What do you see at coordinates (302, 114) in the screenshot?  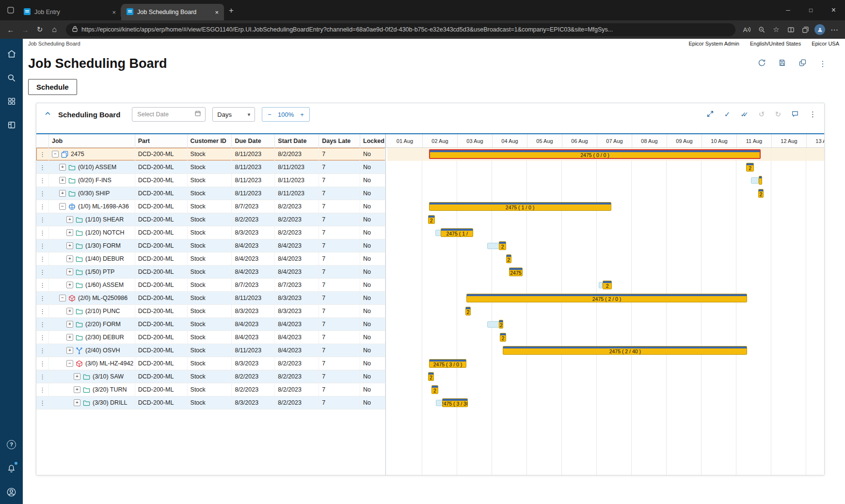 I see `zoom-in-button: +` at bounding box center [302, 114].